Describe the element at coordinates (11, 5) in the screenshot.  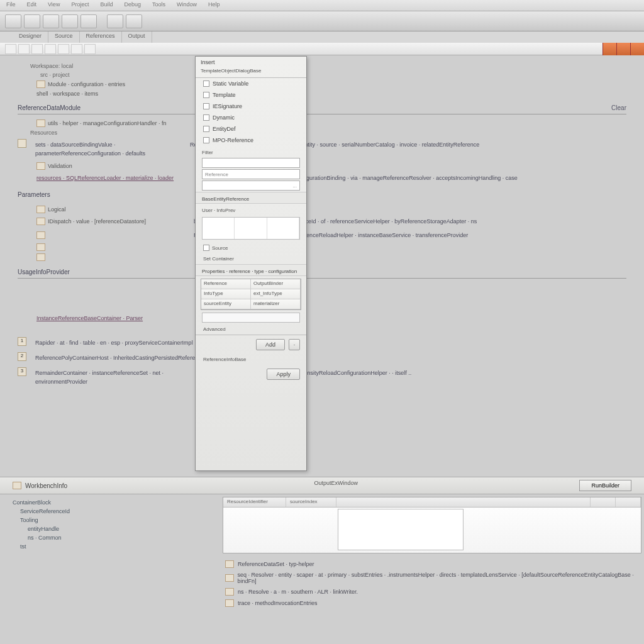
I see `menu-file: File` at that location.